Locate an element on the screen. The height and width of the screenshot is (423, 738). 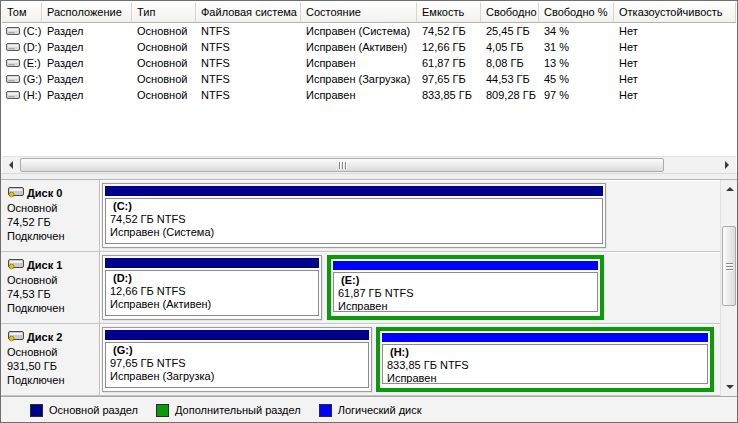
arrow-left-icon is located at coordinates (9, 165).